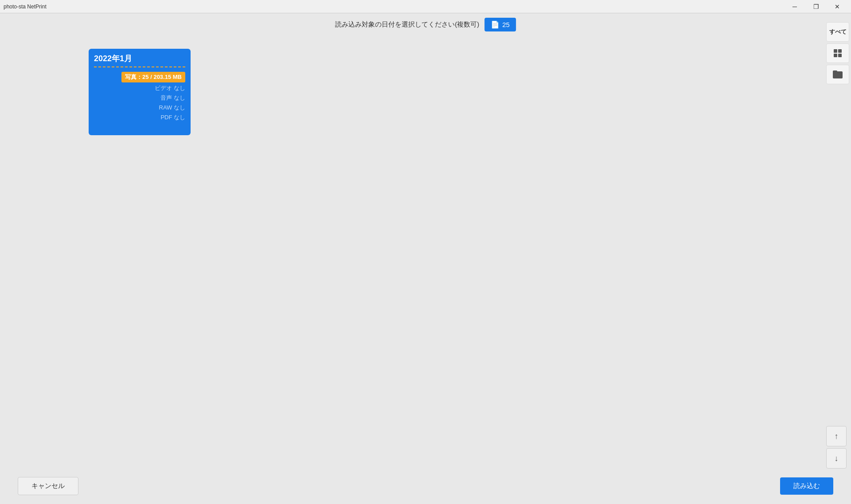 This screenshot has width=851, height=504. I want to click on restore-button: ❐, so click(816, 7).